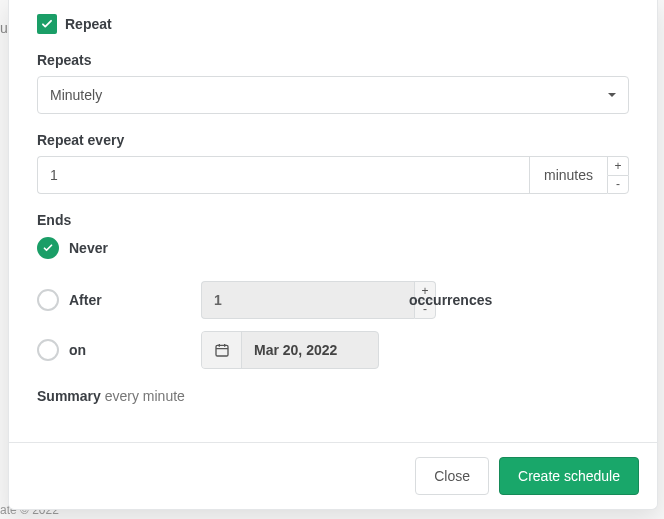 The image size is (664, 519). What do you see at coordinates (333, 60) in the screenshot?
I see `repeats-label: Repeats` at bounding box center [333, 60].